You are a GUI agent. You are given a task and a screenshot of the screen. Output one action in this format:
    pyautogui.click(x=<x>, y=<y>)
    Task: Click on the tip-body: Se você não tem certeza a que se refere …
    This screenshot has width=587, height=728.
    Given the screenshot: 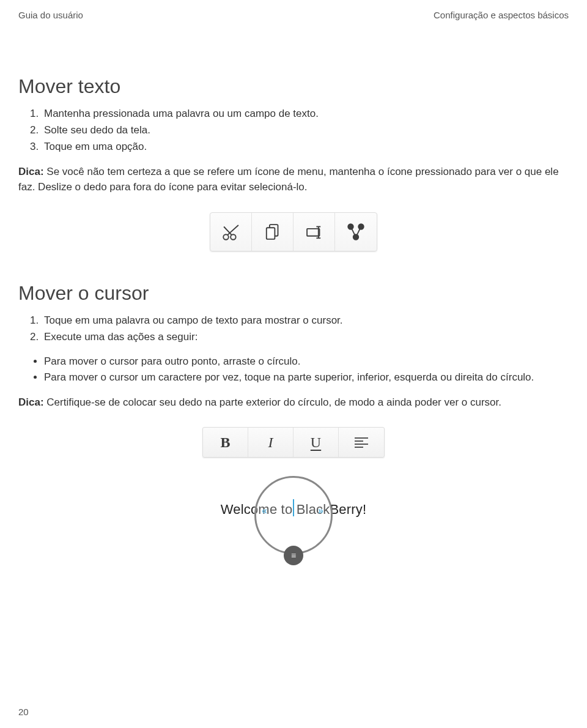 What is the action you would take?
    pyautogui.click(x=289, y=180)
    